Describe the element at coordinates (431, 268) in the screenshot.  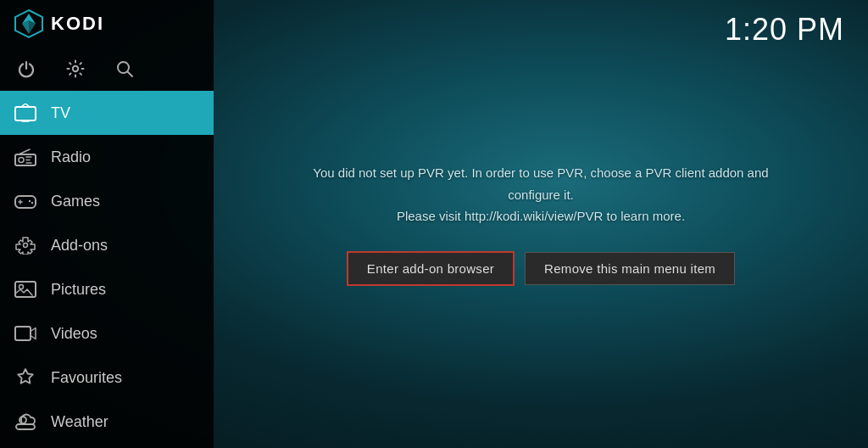
I see `enter-addon-browser-button: Enter add-on browser` at that location.